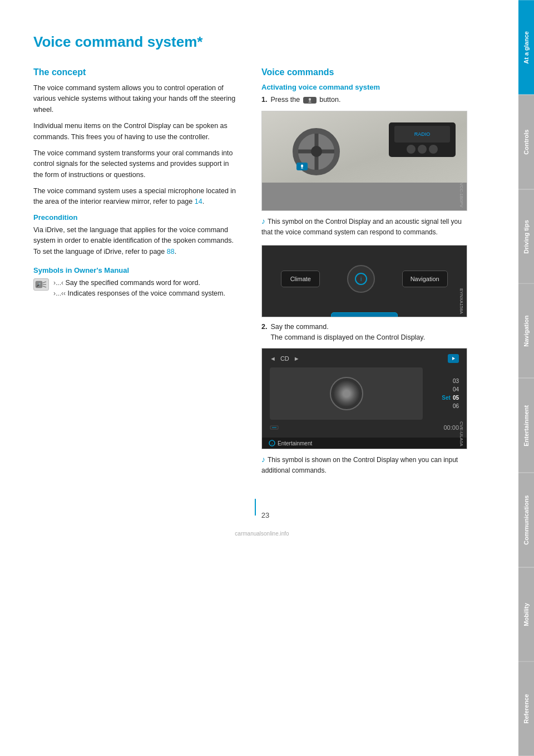 The width and height of the screenshot is (534, 756). What do you see at coordinates (526, 615) in the screenshot?
I see `sidebar-tab-mobility: Mobility` at bounding box center [526, 615].